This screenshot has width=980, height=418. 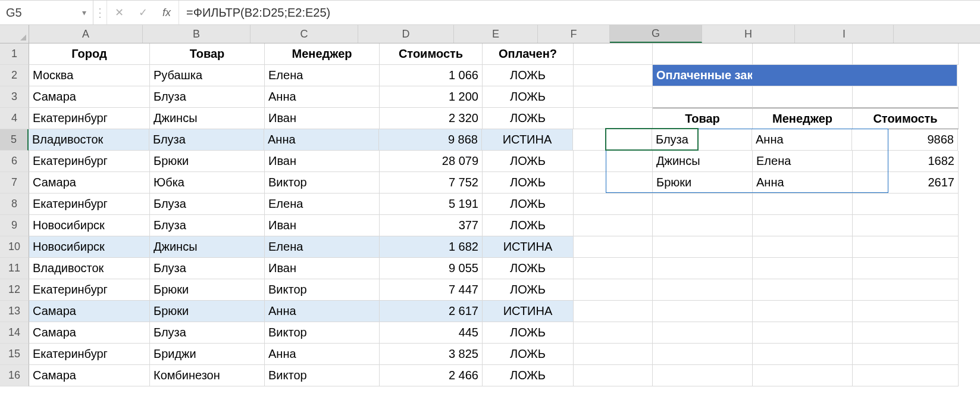 I want to click on row-header: 6, so click(x=14, y=161).